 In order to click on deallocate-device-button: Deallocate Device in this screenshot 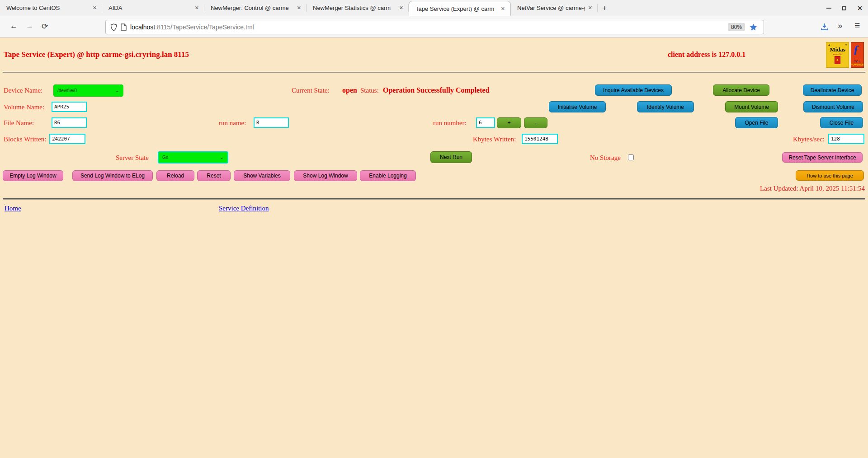, I will do `click(832, 90)`.